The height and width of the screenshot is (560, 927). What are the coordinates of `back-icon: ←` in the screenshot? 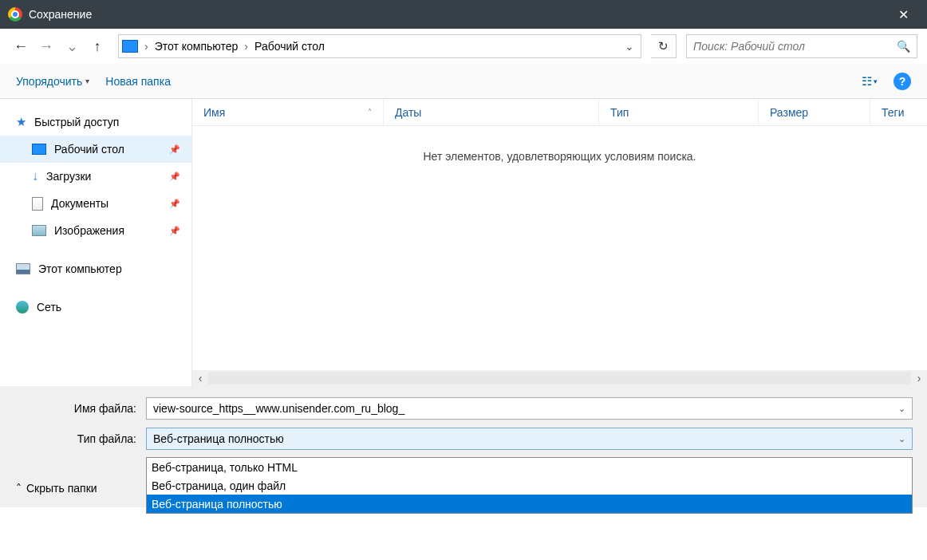 It's located at (21, 46).